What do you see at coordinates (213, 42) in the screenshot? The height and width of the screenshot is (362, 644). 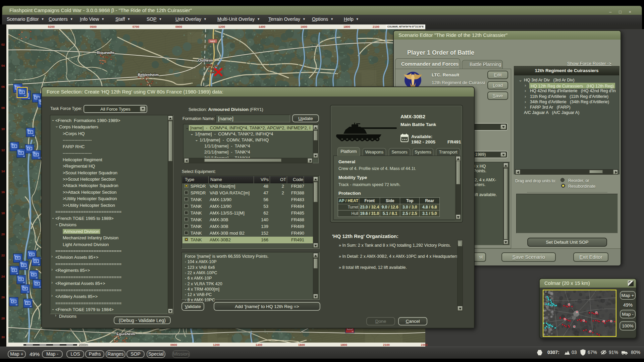 I see `svg-text: N83` at bounding box center [213, 42].